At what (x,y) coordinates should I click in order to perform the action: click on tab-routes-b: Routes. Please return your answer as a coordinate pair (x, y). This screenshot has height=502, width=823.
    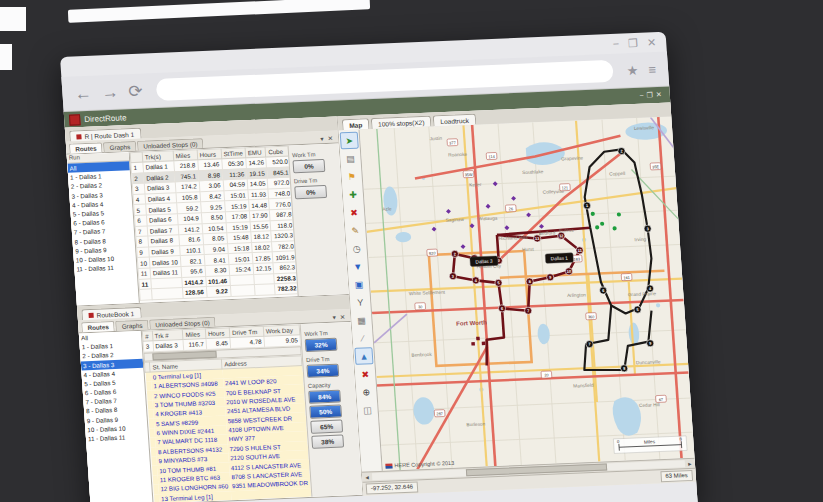
    Looking at the image, I should click on (98, 326).